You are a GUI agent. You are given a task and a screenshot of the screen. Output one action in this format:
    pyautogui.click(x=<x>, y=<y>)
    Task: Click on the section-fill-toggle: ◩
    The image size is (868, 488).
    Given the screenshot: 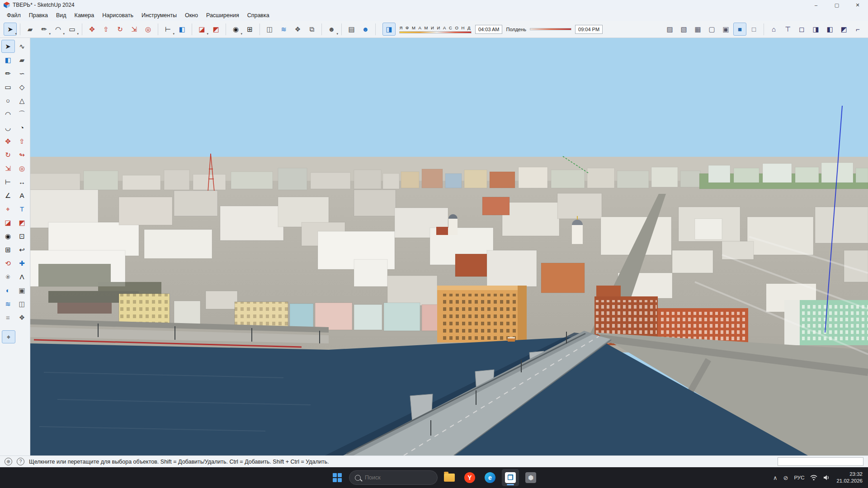 What is the action you would take?
    pyautogui.click(x=22, y=222)
    